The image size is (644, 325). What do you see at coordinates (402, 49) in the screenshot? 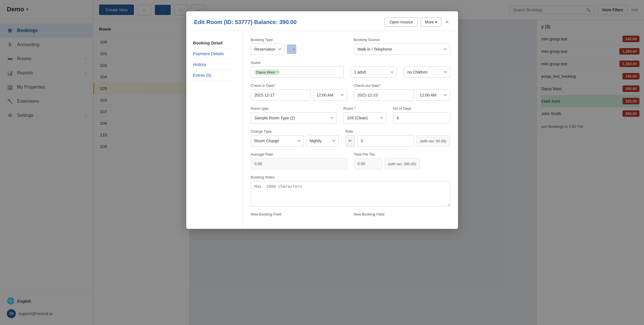
I see `booking-source-select: Walk-in / Telephone` at bounding box center [402, 49].